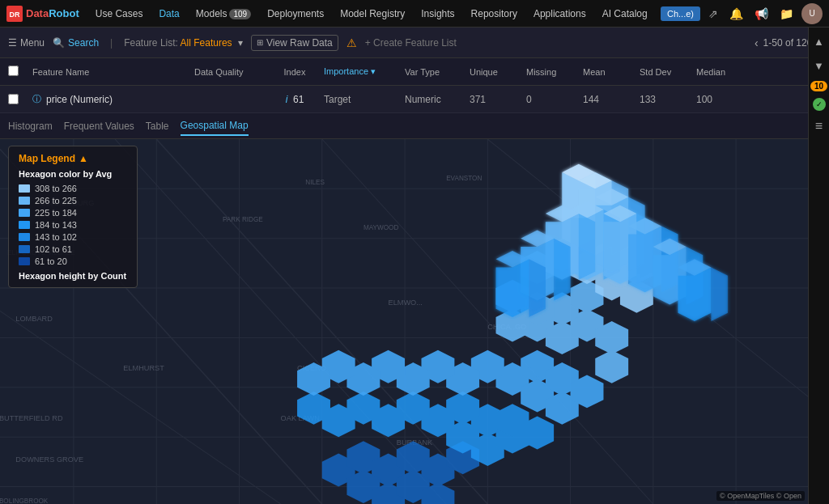 The image size is (829, 504). I want to click on search-icon: 🔍, so click(58, 43).